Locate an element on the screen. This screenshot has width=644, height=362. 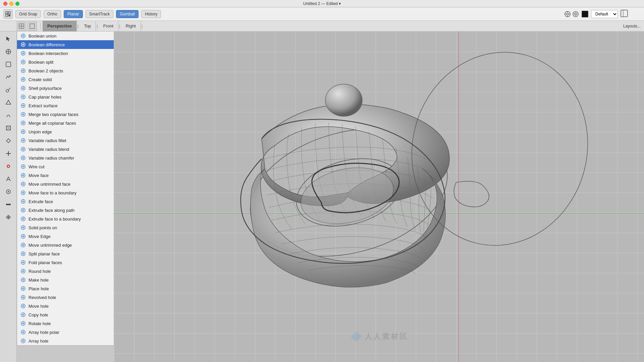
menu-item-label-0: Boolean union is located at coordinates (42, 36).